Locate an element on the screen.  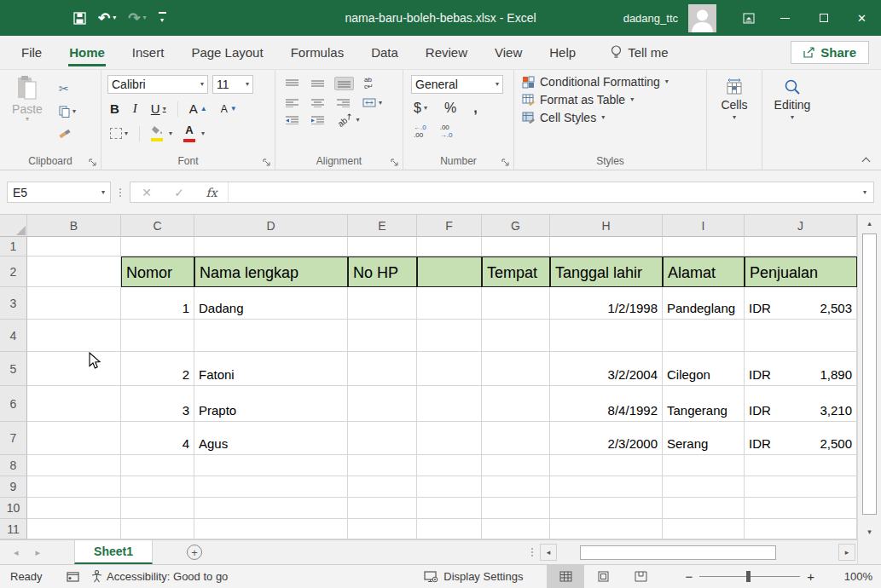
column-header-H: H is located at coordinates (606, 226).